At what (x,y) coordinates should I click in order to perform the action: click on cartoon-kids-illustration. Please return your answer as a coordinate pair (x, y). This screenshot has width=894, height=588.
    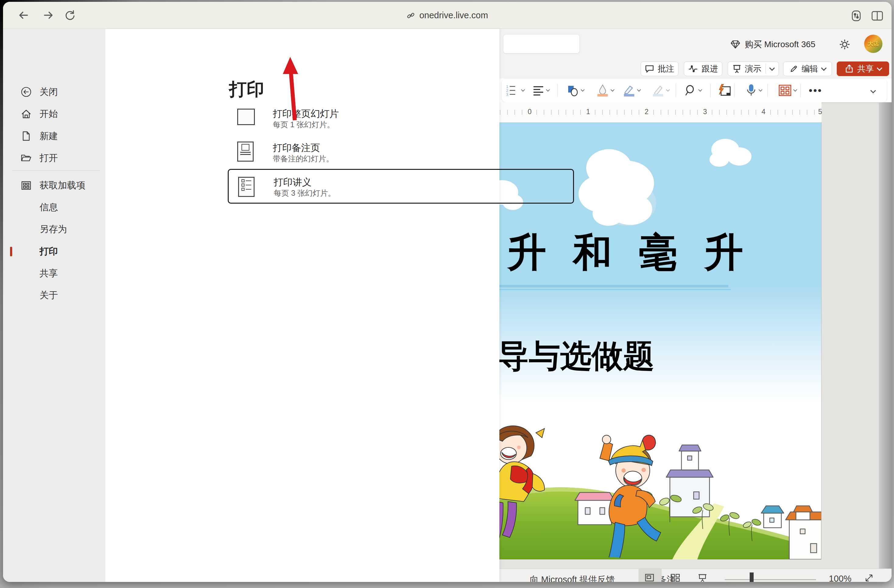
    Looking at the image, I should click on (660, 490).